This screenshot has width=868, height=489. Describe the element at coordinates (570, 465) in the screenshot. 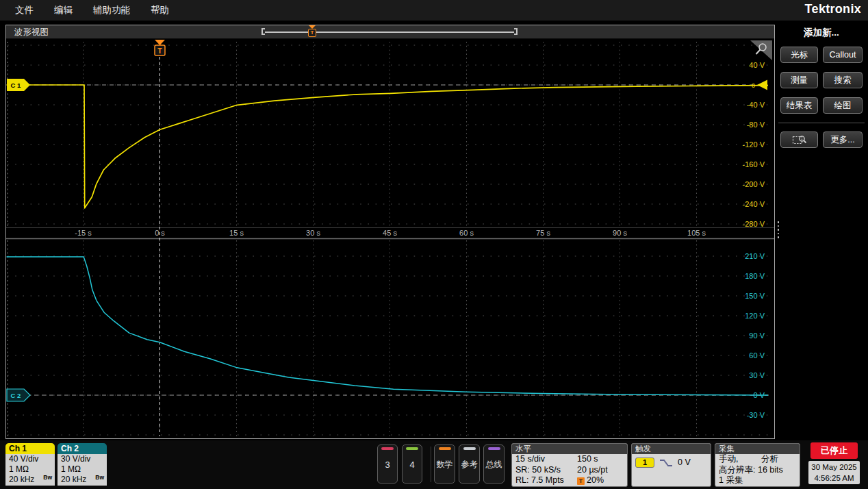

I see `horizontal-panel: 水平 15 s/div 150 s SR: 50 kS/s 20 µs/pt R…` at that location.